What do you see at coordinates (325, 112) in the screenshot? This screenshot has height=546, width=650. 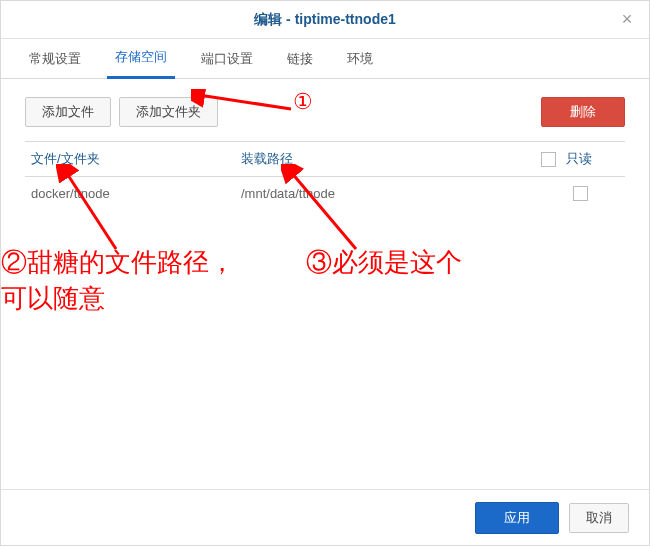 I see `toolbar: 添加文件 添加文件夹 删除` at bounding box center [325, 112].